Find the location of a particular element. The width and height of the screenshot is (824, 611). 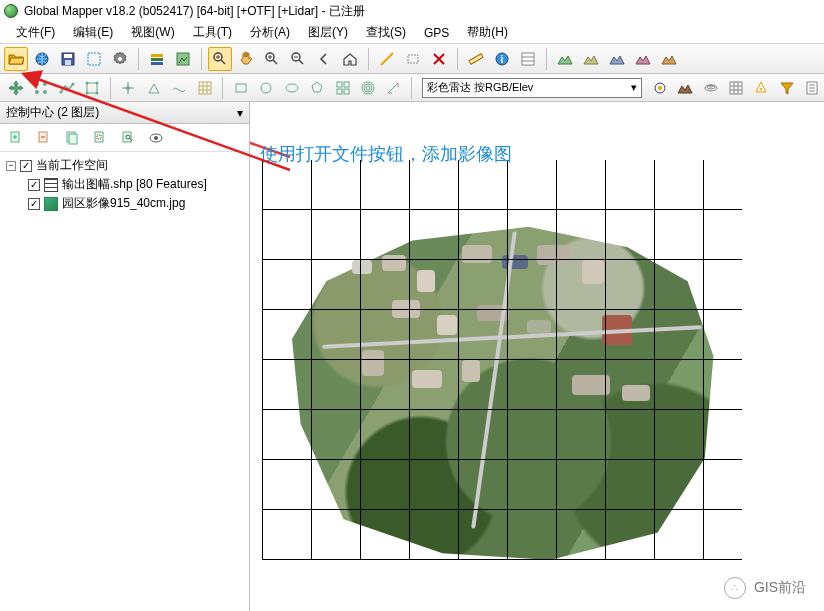

analysis-grid-button is located at coordinates (736, 88).